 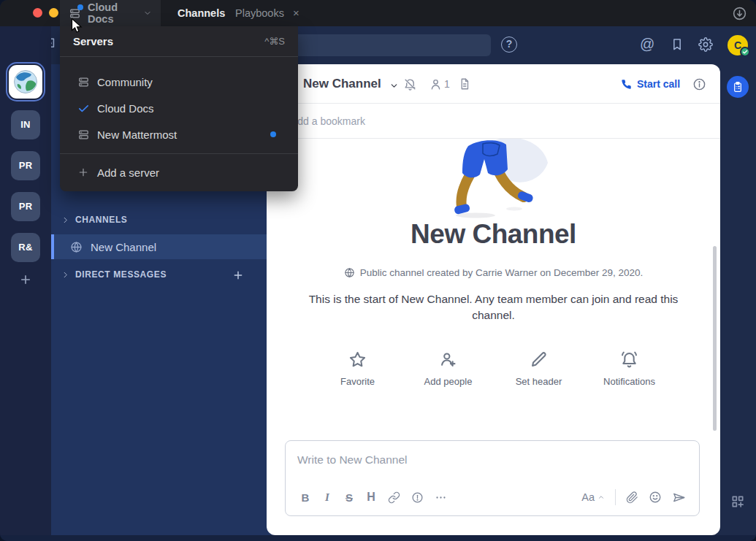 What do you see at coordinates (632, 497) in the screenshot?
I see `attachment-paperclip-icon` at bounding box center [632, 497].